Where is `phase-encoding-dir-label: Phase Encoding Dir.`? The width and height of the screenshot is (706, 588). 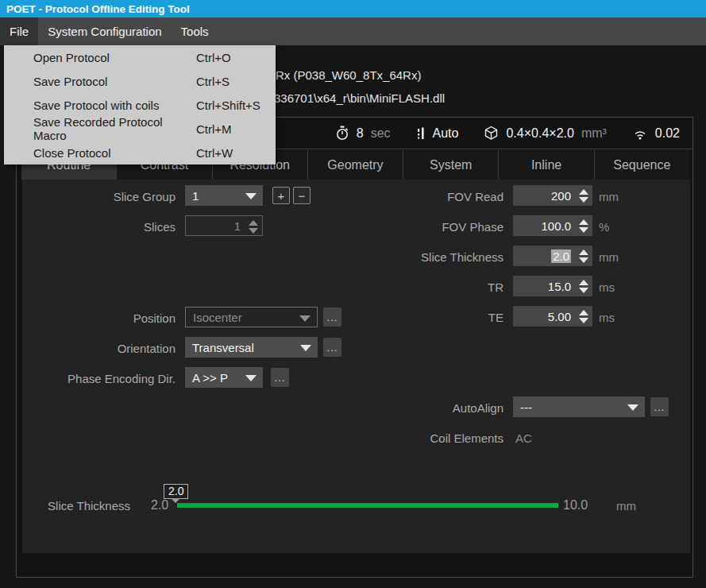
phase-encoding-dir-label: Phase Encoding Dir. is located at coordinates (98, 378).